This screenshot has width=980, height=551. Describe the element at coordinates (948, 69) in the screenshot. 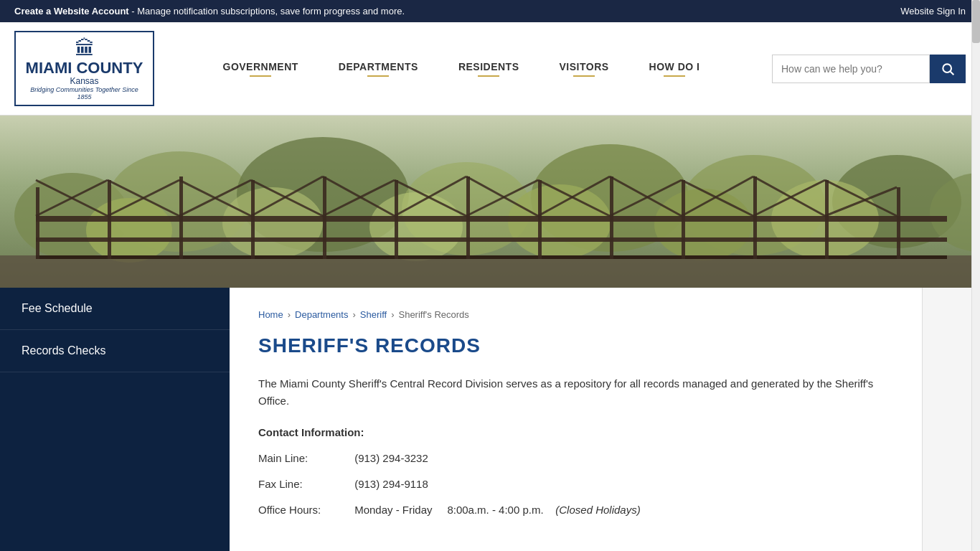

I see `search-icon` at that location.